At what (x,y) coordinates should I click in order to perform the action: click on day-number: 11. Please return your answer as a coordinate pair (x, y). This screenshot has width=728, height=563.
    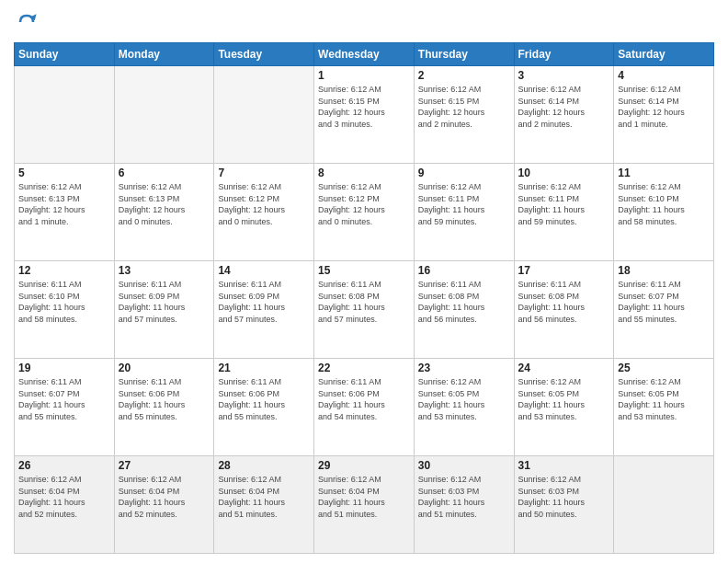
    Looking at the image, I should click on (664, 173).